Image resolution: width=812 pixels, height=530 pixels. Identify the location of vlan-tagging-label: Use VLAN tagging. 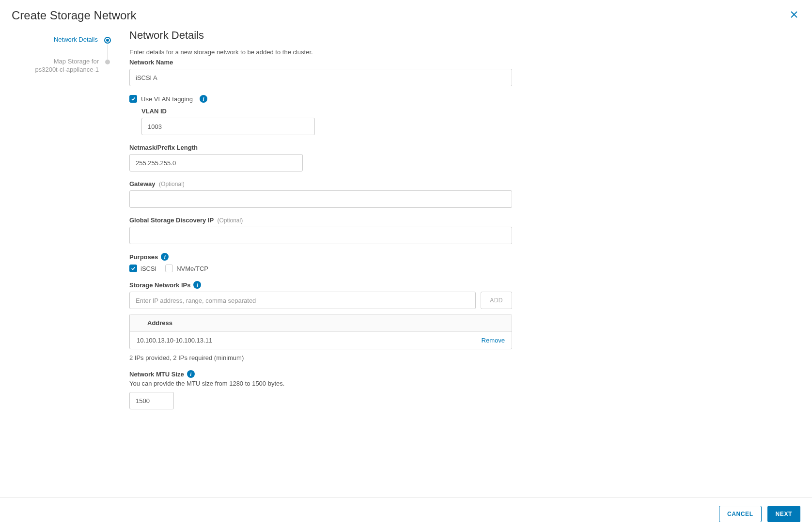
(167, 99).